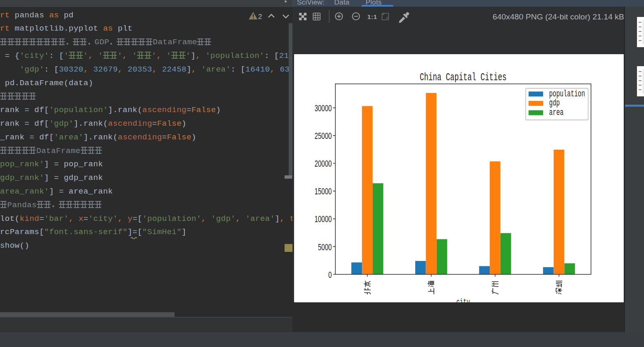 This screenshot has height=347, width=644. What do you see at coordinates (323, 136) in the screenshot?
I see `svg-text: 25000` at bounding box center [323, 136].